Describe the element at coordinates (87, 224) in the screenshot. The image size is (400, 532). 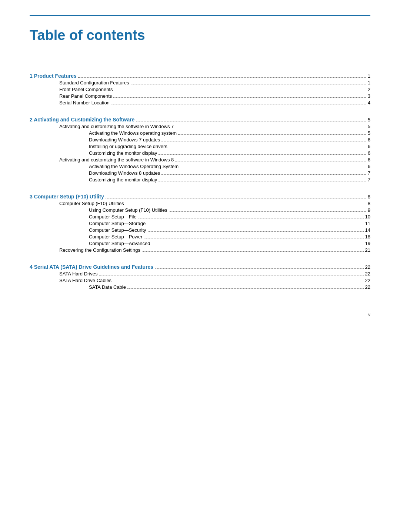
I see `toc-entry-label: Computer Setup—Storage` at that location.